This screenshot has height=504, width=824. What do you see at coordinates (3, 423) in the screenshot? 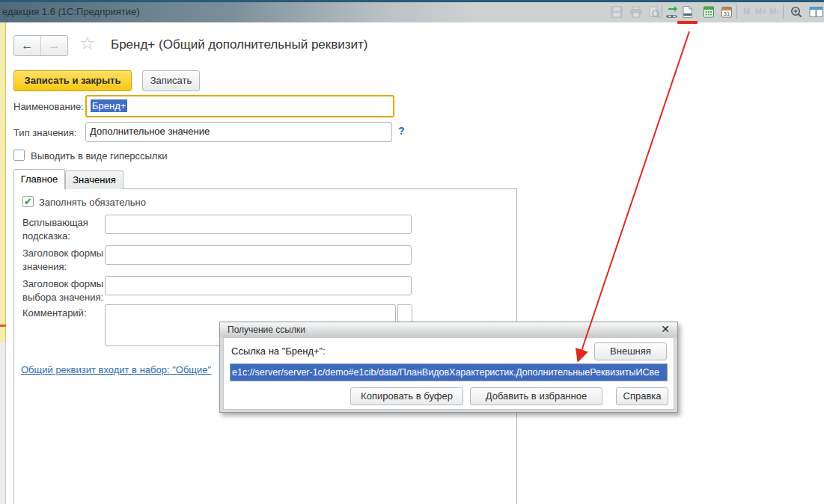
I see `left-panel-strip-lower` at bounding box center [3, 423].